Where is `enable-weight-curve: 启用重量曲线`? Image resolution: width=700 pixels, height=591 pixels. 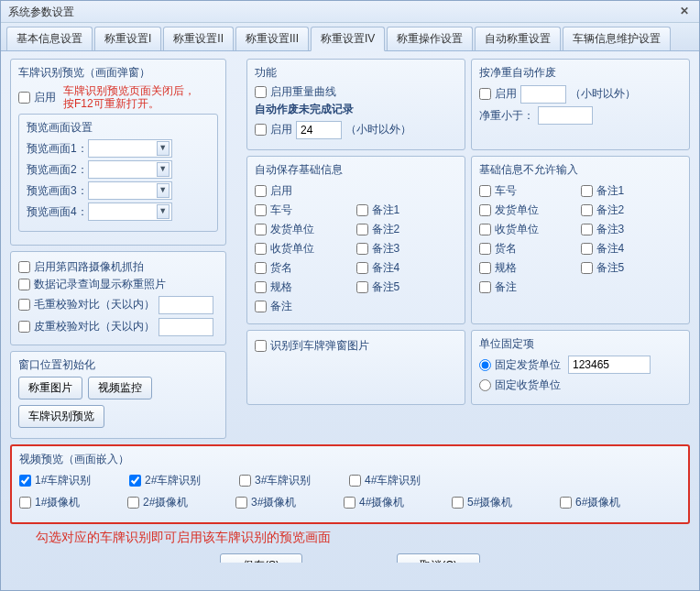
enable-weight-curve: 启用重量曲线 is located at coordinates (355, 92).